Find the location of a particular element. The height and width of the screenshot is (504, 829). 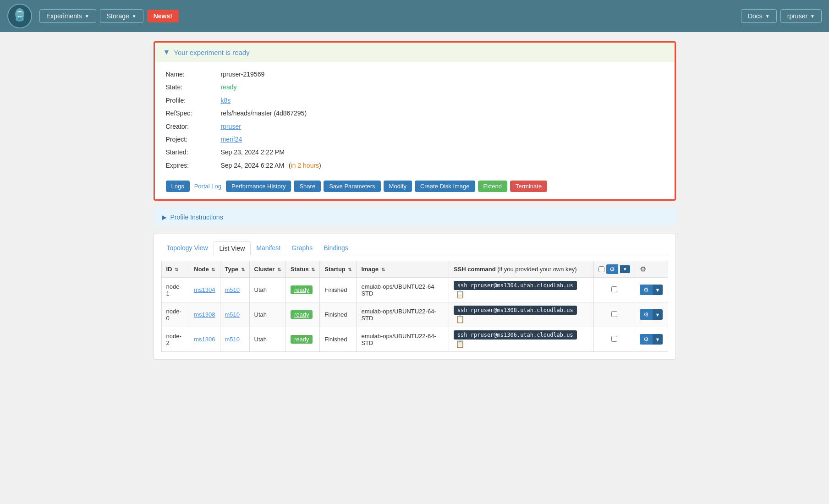

cell-image-0: emulab-ops/UBUNTU22-64-STD is located at coordinates (402, 290).